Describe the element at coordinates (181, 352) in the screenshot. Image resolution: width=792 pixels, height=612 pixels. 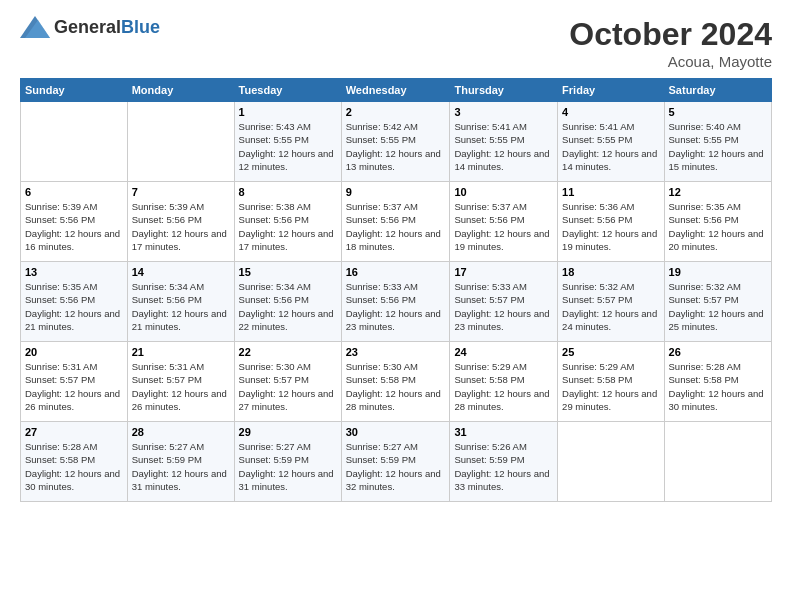
I see `day-number: 21` at that location.